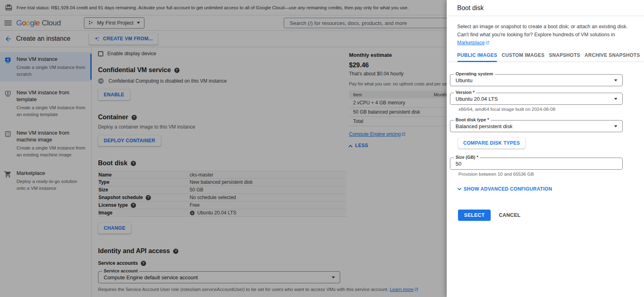 This screenshot has height=297, width=644. Describe the element at coordinates (536, 99) in the screenshot. I see `version-select: Version * Ubuntu 20.04 LTS` at that location.